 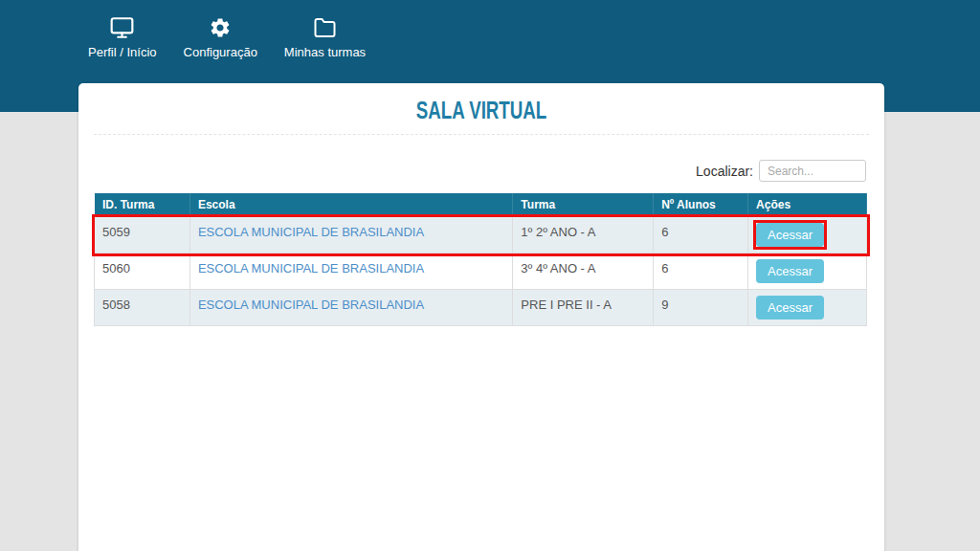 I want to click on nav-item-label: Minhas turmas, so click(x=325, y=52).